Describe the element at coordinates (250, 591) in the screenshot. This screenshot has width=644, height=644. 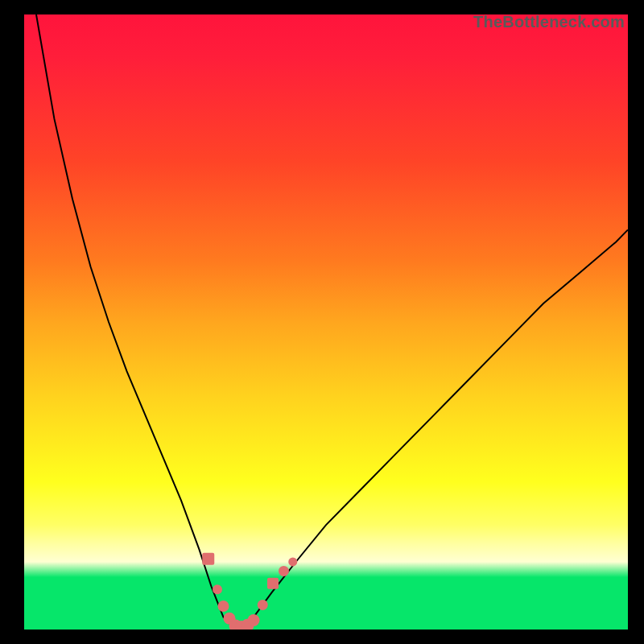
I see `optimum-markers` at that location.